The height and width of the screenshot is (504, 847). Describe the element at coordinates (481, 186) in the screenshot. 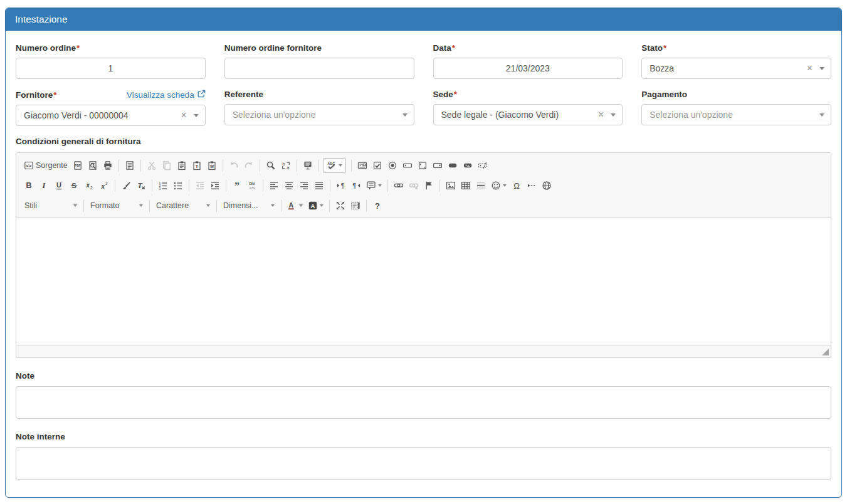

I see `horizontal-rule-button` at that location.